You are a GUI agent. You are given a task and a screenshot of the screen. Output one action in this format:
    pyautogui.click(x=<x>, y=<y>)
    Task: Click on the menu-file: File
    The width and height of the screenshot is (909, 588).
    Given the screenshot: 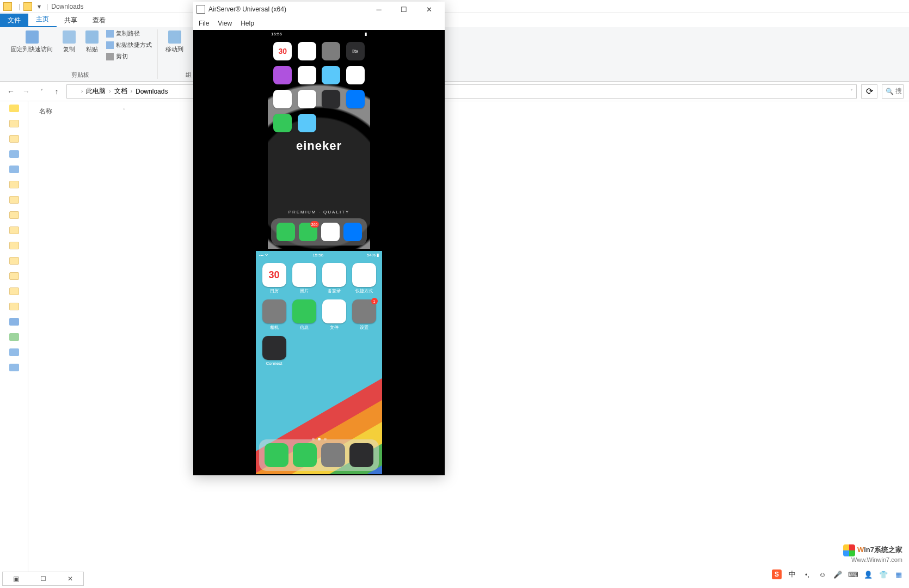 What is the action you would take?
    pyautogui.click(x=204, y=23)
    